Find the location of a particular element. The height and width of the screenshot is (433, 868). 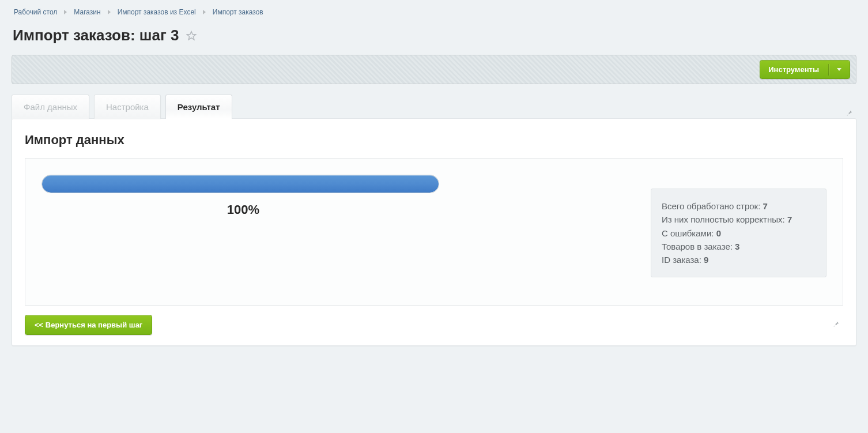

stat-fully-correct-label: Из них полностью корректных: is located at coordinates (723, 219).